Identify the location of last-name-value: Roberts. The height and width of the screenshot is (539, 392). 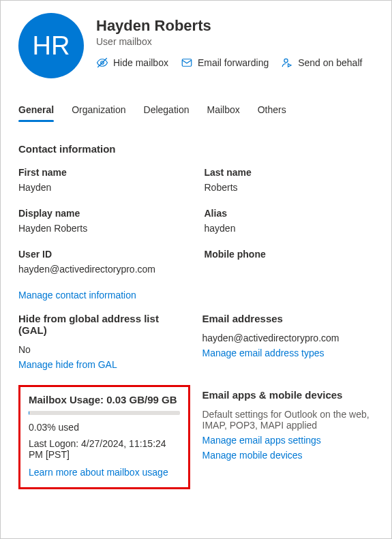
(289, 187).